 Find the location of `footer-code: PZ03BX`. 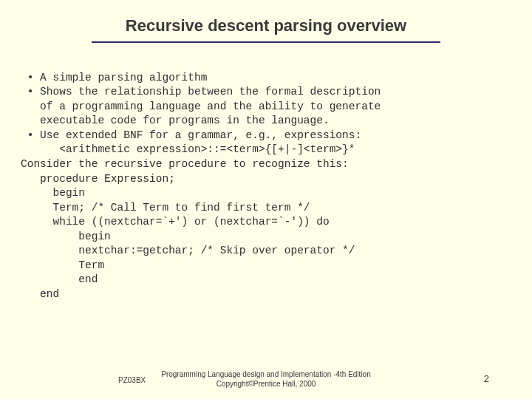

footer-code: PZ03BX is located at coordinates (132, 380).